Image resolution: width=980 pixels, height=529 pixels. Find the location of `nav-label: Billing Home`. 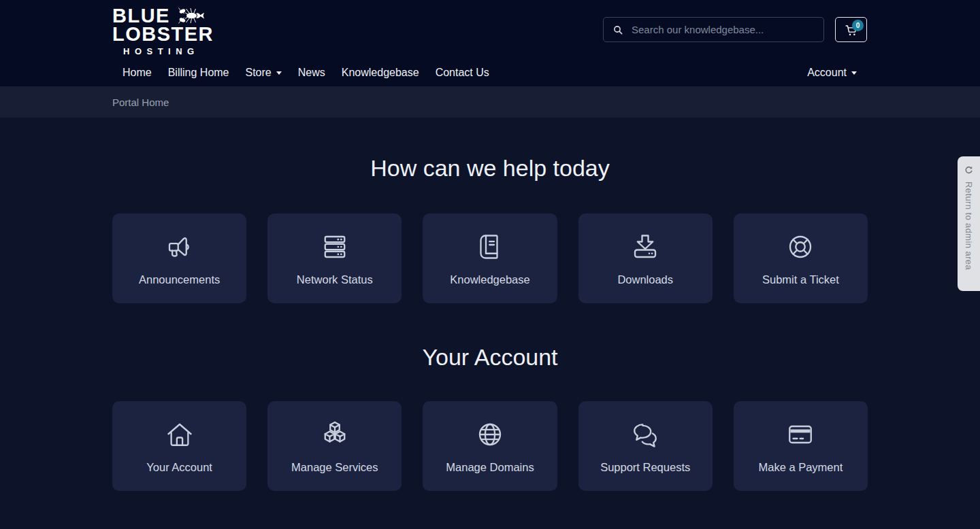

nav-label: Billing Home is located at coordinates (199, 72).